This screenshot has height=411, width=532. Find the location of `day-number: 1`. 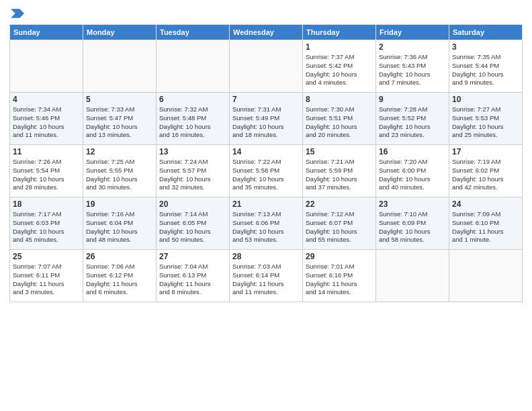

day-number: 1 is located at coordinates (339, 47).